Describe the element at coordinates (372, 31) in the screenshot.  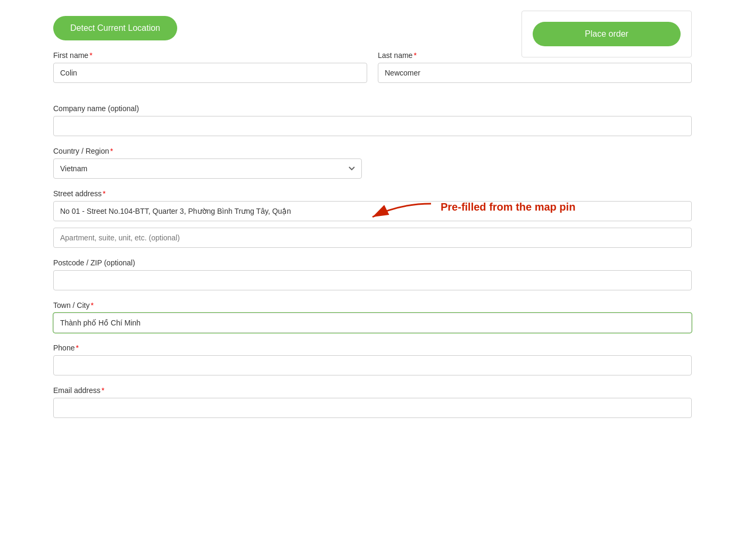
I see `top-bar: Detect Current Location Place order` at that location.